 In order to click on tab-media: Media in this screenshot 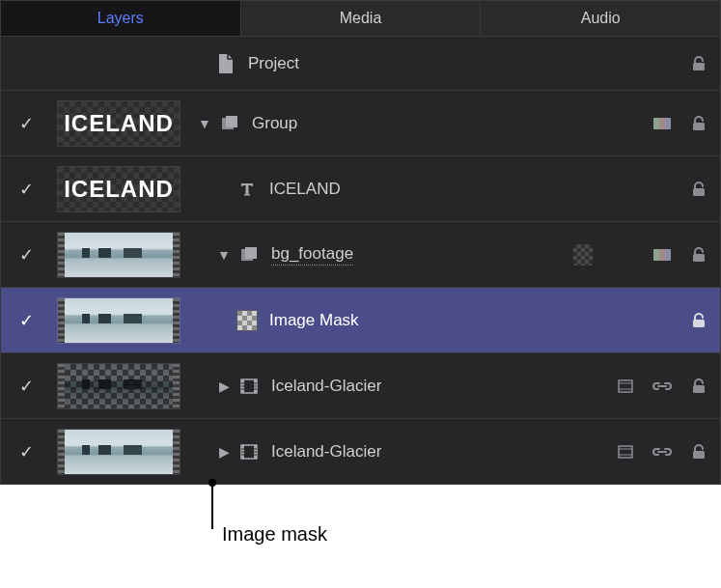, I will do `click(361, 18)`.